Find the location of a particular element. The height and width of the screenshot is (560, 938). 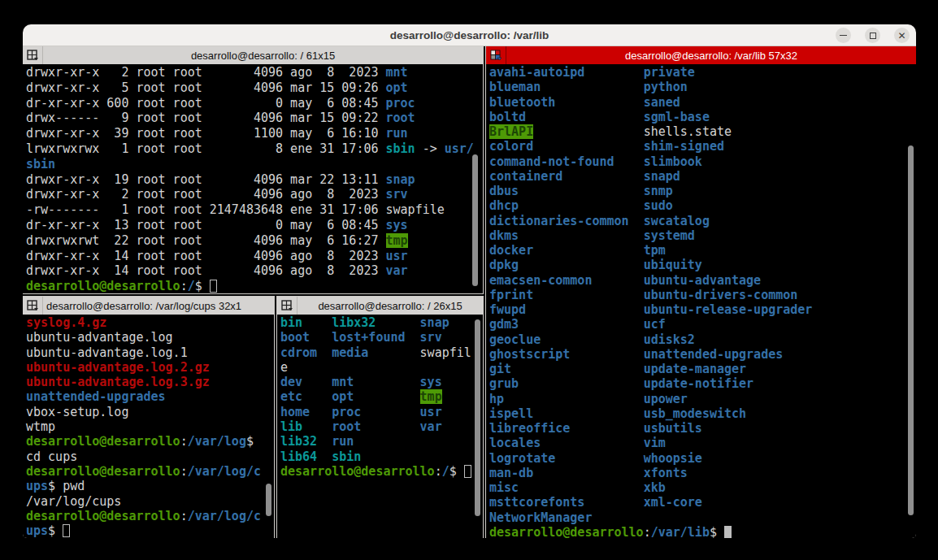

terminal-line: ups$ is located at coordinates (150, 531).